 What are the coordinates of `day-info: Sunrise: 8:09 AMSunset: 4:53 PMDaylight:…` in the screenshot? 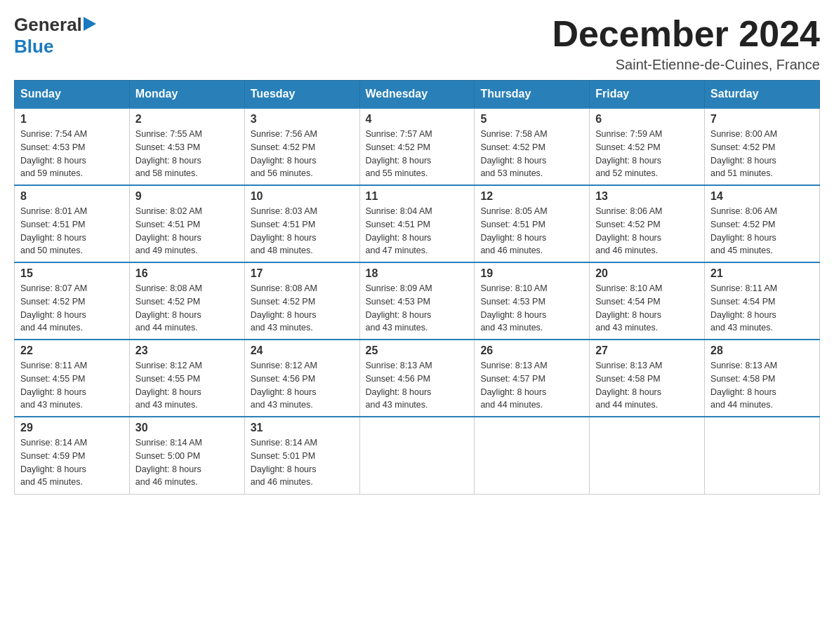 It's located at (417, 309).